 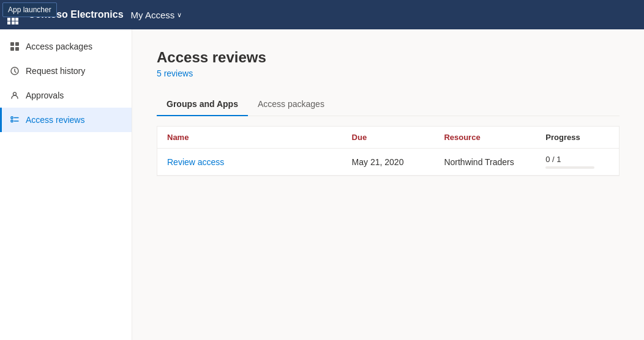 What do you see at coordinates (388, 162) in the screenshot?
I see `table-row: Review access May 21, 2020 Northwind Tra…` at bounding box center [388, 162].